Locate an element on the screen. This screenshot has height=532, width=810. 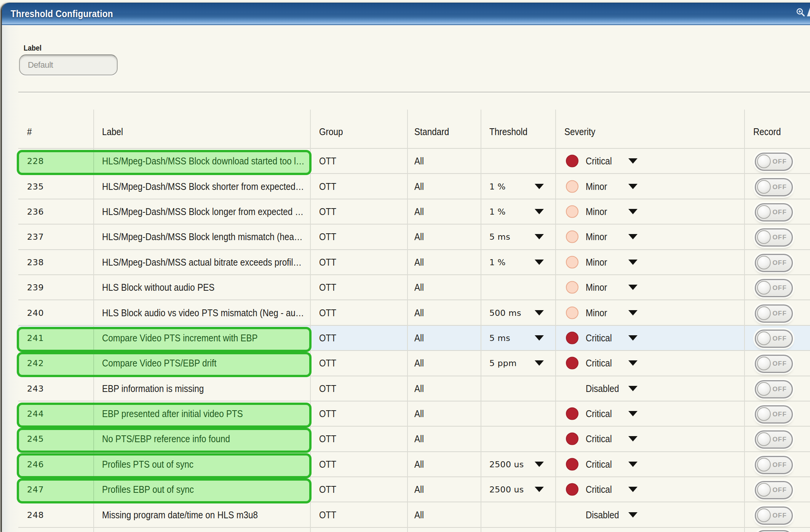
table-row: 242 Compare Video PTS/EBP drift OTT All … is located at coordinates (414, 363).